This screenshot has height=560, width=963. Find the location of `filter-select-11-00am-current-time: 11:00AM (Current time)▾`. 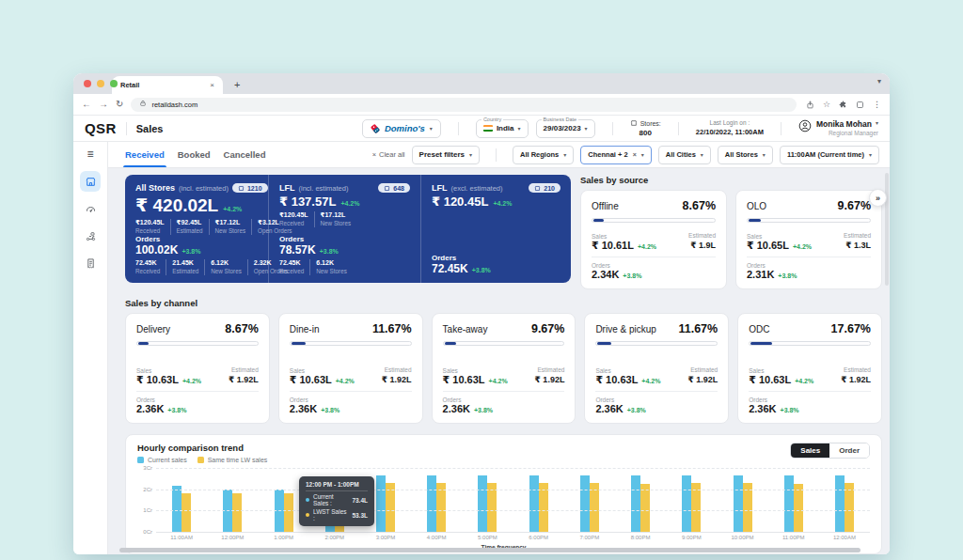

filter-select-11-00am-current-time: 11:00AM (Current time)▾ is located at coordinates (829, 155).